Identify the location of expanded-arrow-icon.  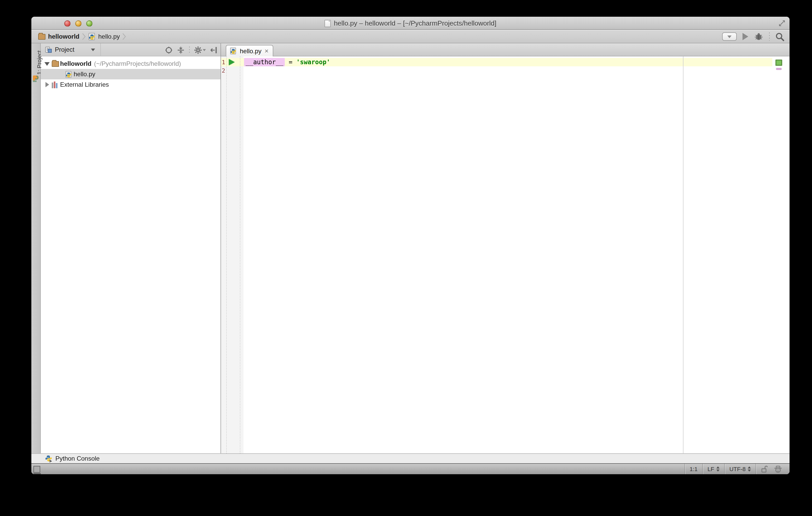
(47, 64).